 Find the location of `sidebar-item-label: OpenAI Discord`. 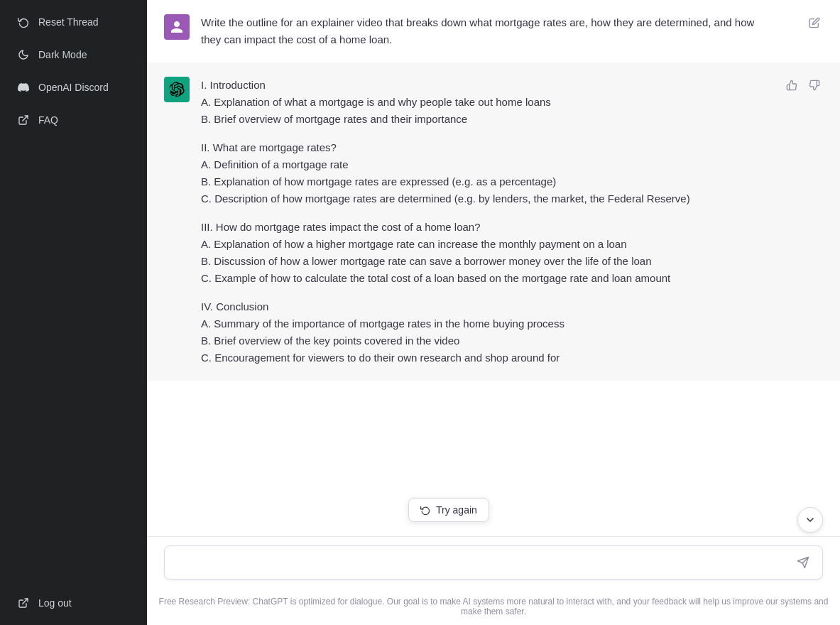

sidebar-item-label: OpenAI Discord is located at coordinates (74, 87).